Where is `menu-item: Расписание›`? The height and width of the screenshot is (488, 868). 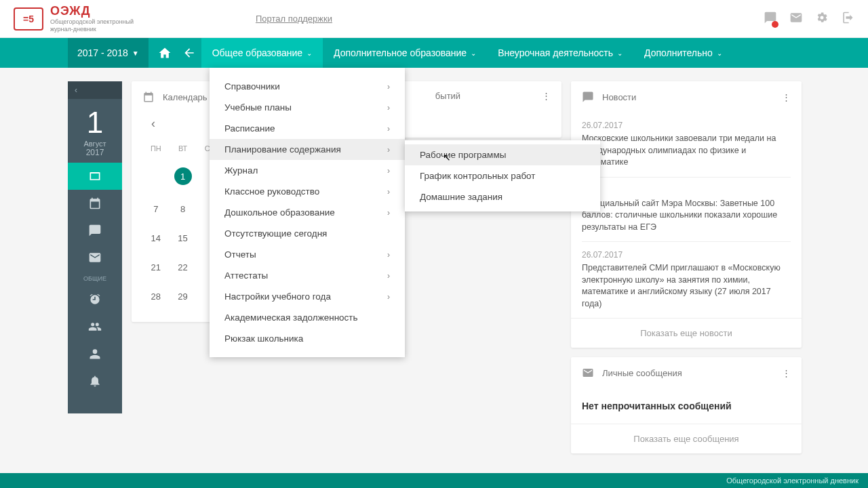
menu-item: Расписание› is located at coordinates (307, 129).